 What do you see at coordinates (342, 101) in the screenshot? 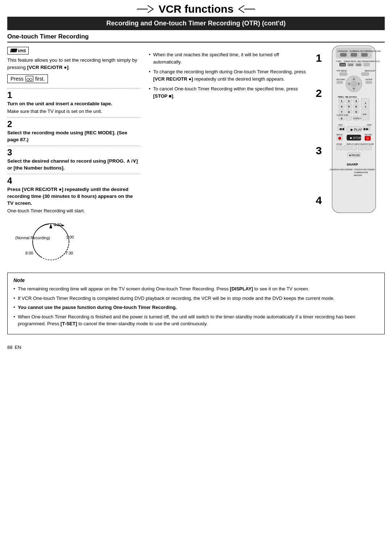
I see `svg-text: 1` at bounding box center [342, 101].